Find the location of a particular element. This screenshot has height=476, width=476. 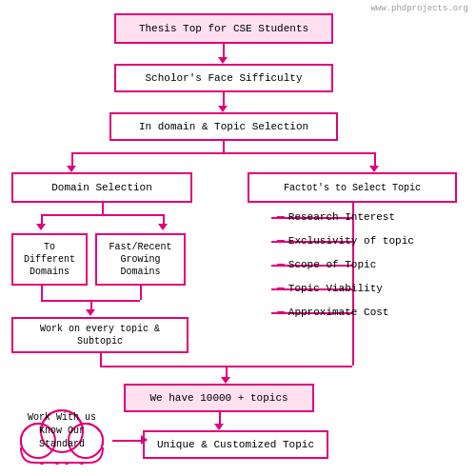

bullet-viability: — Topic Viability is located at coordinates (329, 288).